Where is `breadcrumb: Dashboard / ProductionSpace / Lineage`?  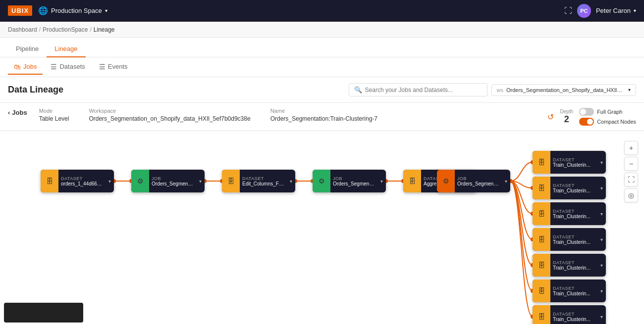 breadcrumb: Dashboard / ProductionSpace / Lineage is located at coordinates (322, 30).